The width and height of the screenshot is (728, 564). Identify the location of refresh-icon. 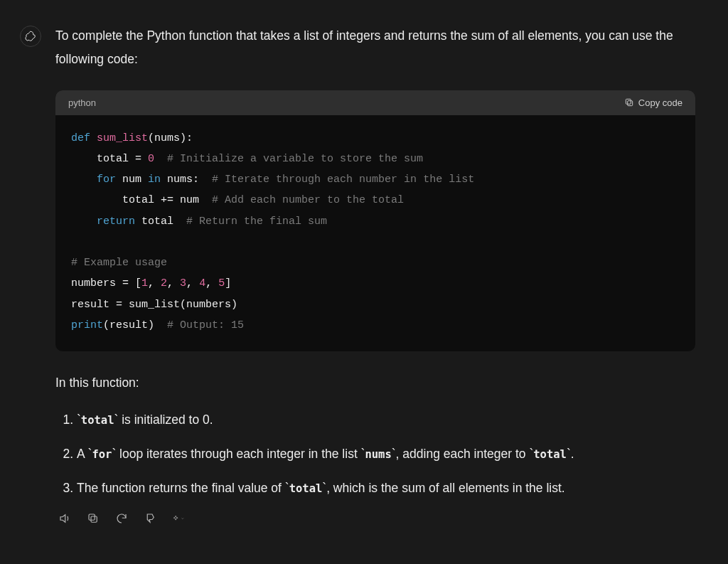
(122, 518).